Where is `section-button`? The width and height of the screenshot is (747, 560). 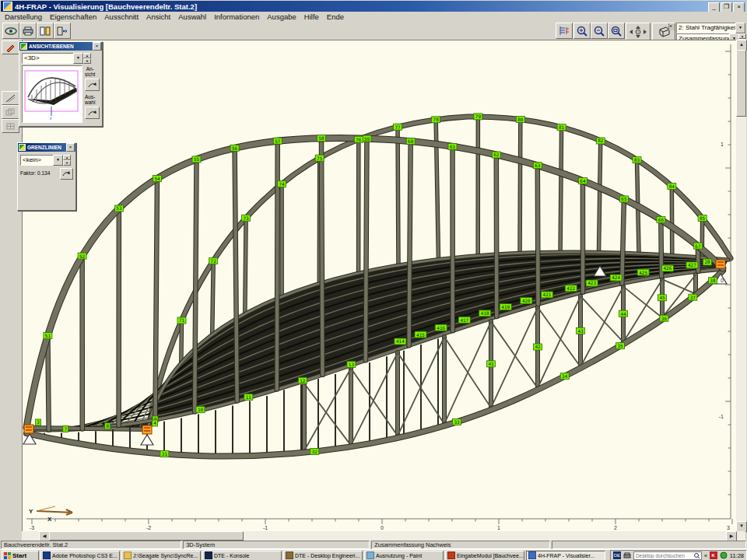 section-button is located at coordinates (11, 98).